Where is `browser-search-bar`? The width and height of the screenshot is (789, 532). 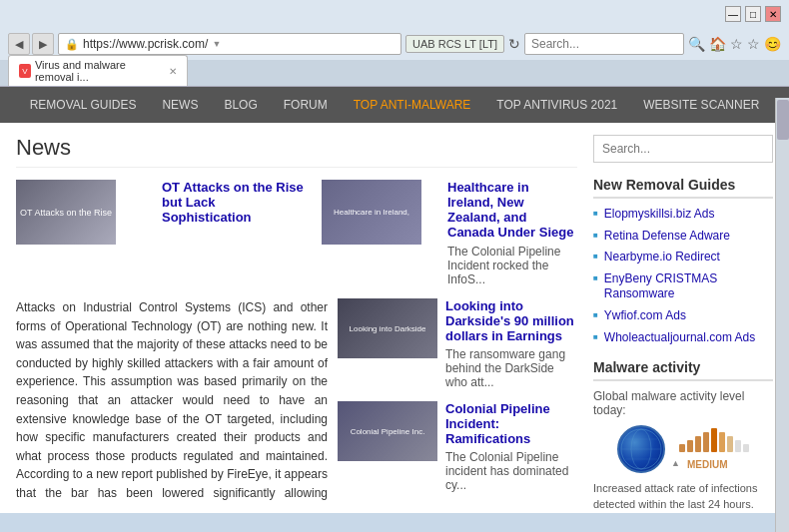 browser-search-bar is located at coordinates (604, 44).